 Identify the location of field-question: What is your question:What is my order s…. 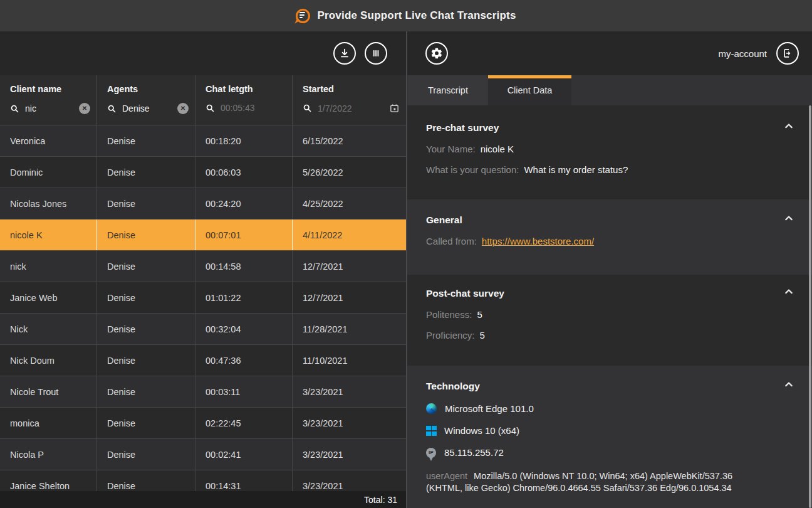
(610, 169).